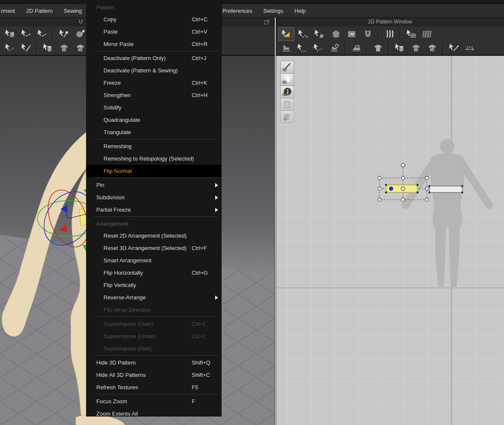 The height and width of the screenshot is (425, 504). What do you see at coordinates (116, 363) in the screenshot?
I see `menu-item-label: Hide 3D Pattern` at bounding box center [116, 363].